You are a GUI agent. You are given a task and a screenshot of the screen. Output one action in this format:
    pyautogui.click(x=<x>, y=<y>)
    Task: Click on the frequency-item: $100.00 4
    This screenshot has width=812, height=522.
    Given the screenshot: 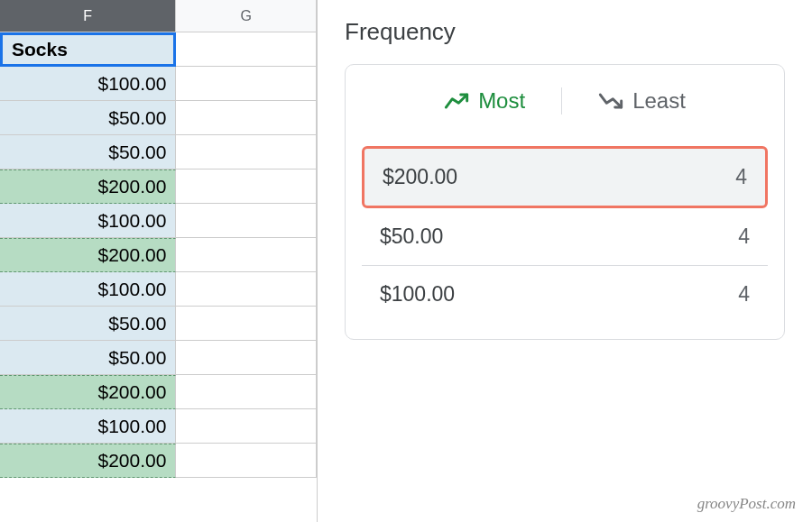 What is the action you would take?
    pyautogui.click(x=565, y=294)
    